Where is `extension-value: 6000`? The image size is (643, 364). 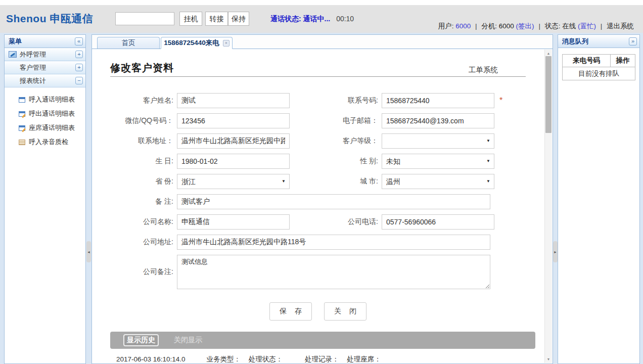
extension-value: 6000 is located at coordinates (507, 26).